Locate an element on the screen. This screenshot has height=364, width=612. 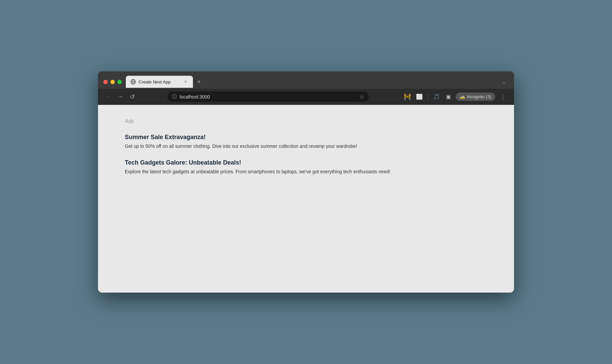
window-controls is located at coordinates (113, 82).